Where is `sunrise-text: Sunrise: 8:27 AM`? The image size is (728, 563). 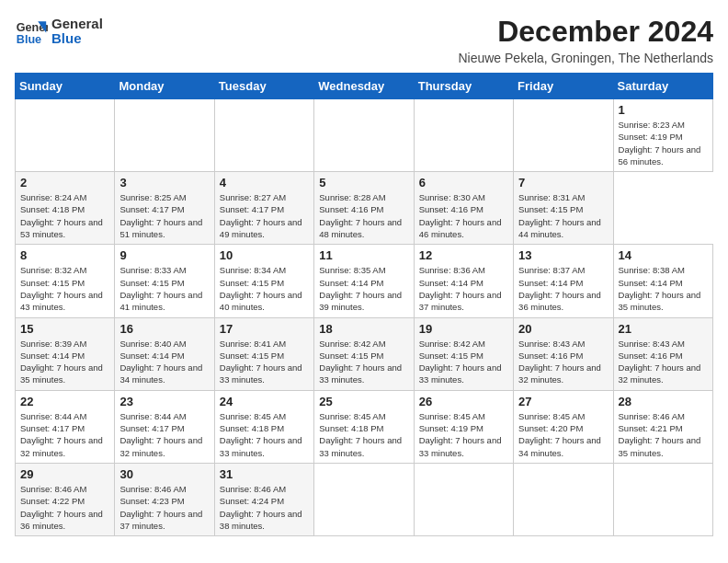
sunrise-text: Sunrise: 8:27 AM is located at coordinates (253, 197).